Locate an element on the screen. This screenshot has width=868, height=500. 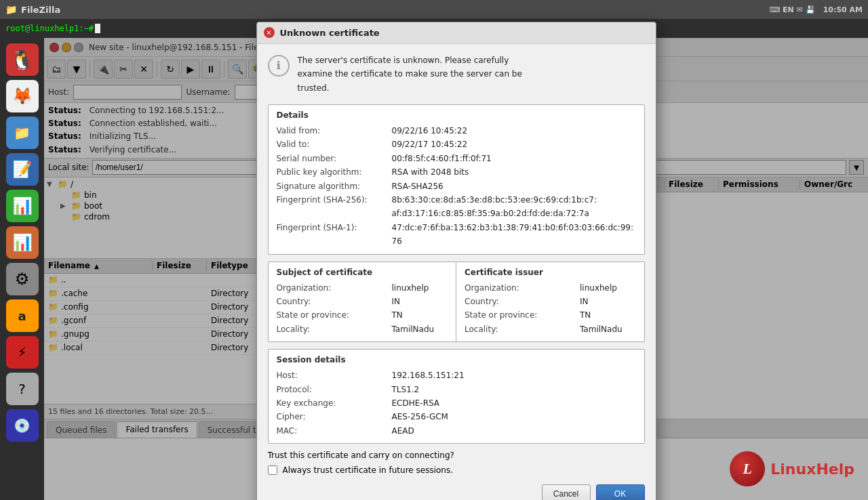
sess-keyex-label: Key exchange: is located at coordinates (334, 403).